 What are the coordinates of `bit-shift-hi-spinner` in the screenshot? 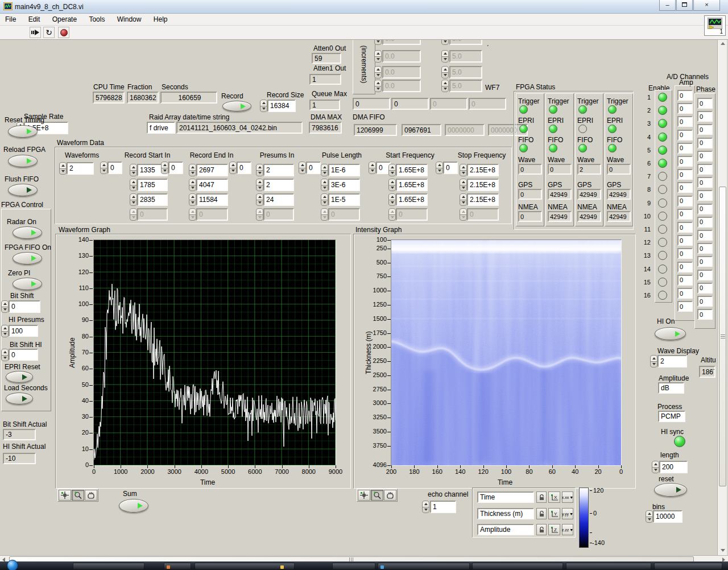 It's located at (5, 355).